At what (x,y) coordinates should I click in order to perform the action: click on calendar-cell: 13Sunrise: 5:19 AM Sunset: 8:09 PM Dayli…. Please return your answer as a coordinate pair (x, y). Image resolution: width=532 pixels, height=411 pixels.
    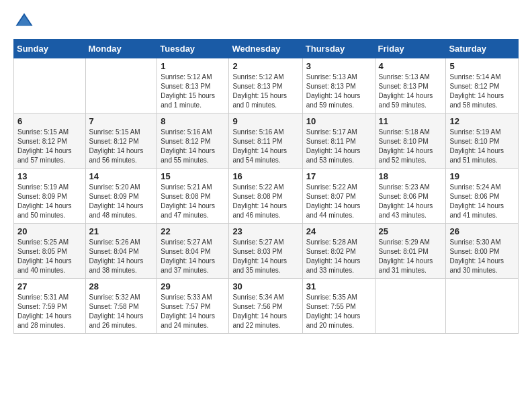
    Looking at the image, I should click on (50, 196).